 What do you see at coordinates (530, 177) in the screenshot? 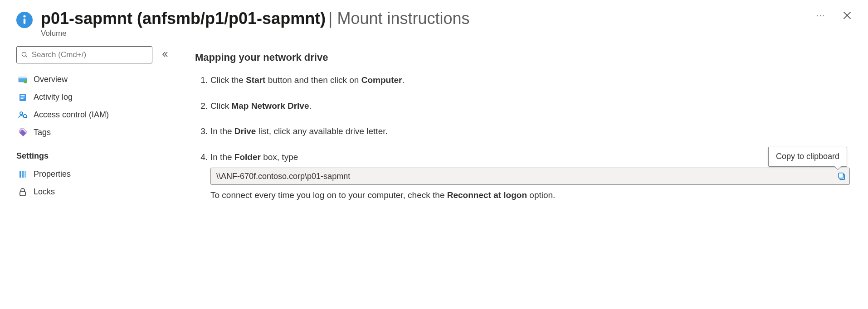
I see `step-4: In the Folder box, type Copy to clipboar…` at bounding box center [530, 177].